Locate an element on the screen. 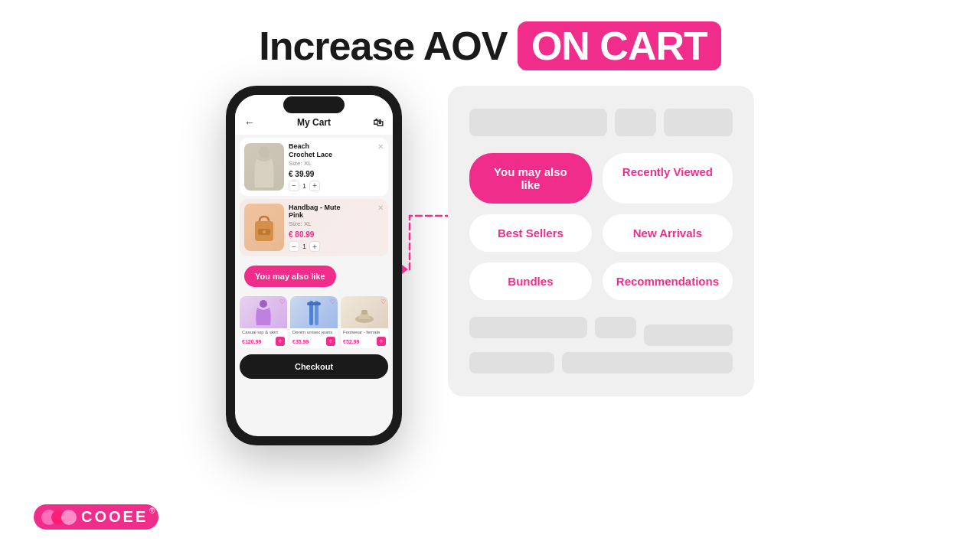 This screenshot has height=551, width=980. mini-product-2-price-row: €35.99 + is located at coordinates (314, 341).